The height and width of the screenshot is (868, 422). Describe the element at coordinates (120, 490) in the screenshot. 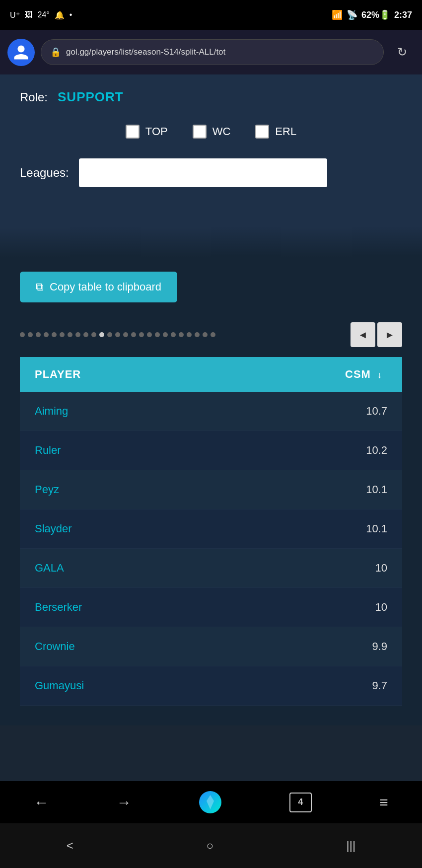

I see `player-name-cell: Peyz` at that location.